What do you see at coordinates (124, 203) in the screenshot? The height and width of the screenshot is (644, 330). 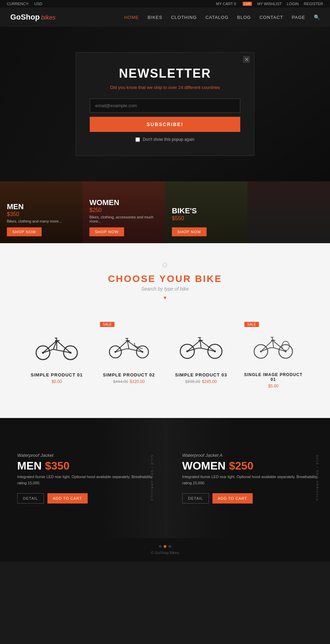 I see `women-label: WOMEN` at bounding box center [124, 203].